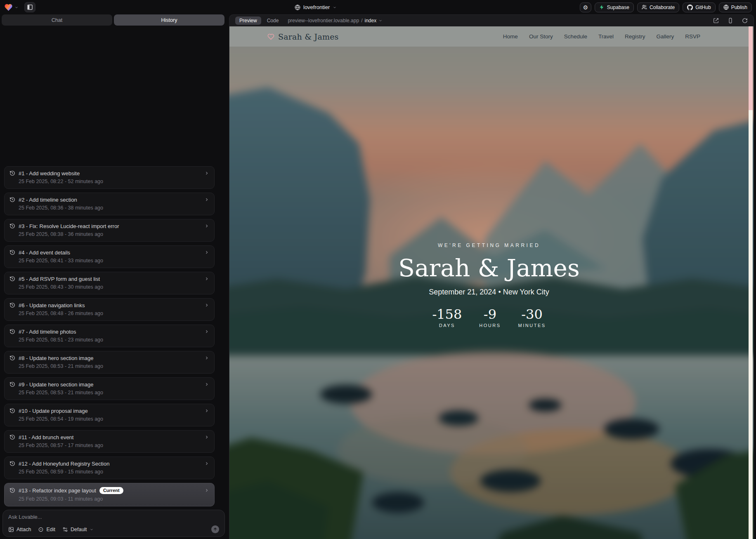  I want to click on history-item-time: 25 Feb 2025, 08:48 - 26 minutes ago, so click(114, 313).